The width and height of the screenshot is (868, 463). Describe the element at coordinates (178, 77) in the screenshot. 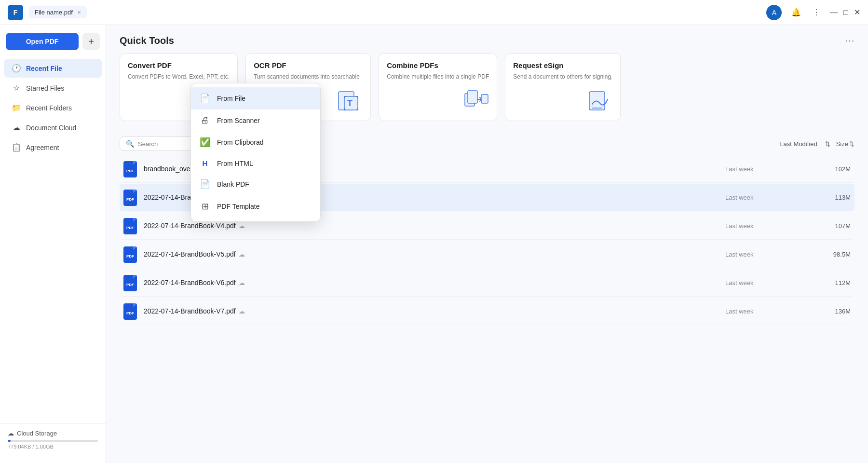

I see `tool-desc: Convert PDFs to Word, Excel, PPT, etc.` at that location.